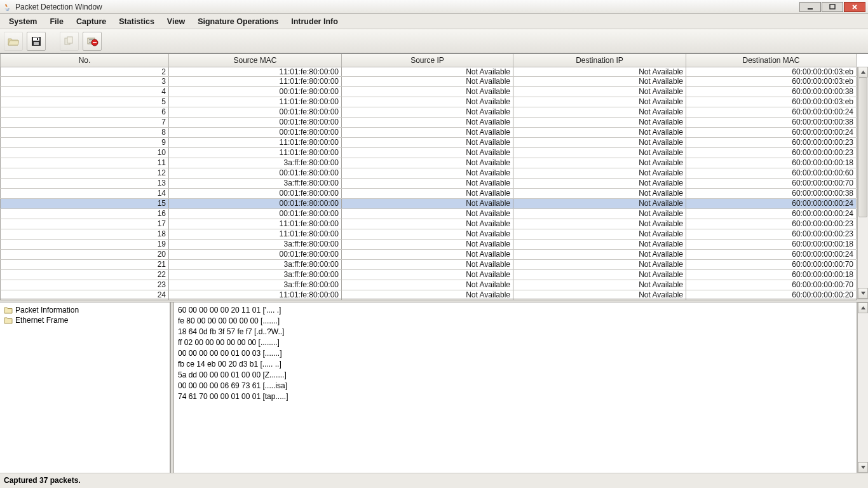  I want to click on table-row: 700:01:fe:80:00:00Not AvailableNot Avail…, so click(428, 122).